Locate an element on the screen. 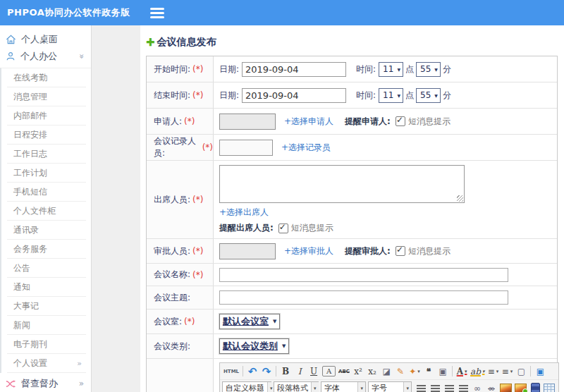 The height and width of the screenshot is (392, 564). unlink-icon: ∞ is located at coordinates (491, 386).